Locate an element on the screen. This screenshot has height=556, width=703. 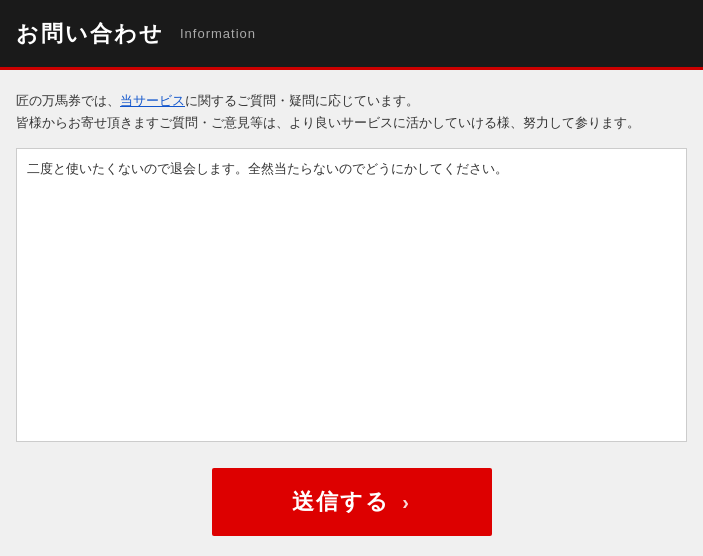
page-title: お問い合わせ is located at coordinates (90, 34).